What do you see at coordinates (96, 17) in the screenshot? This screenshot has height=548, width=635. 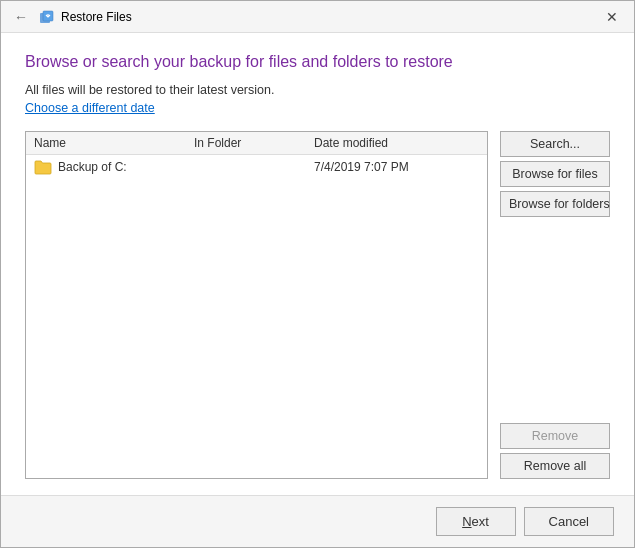 I see `window-title: Restore Files` at bounding box center [96, 17].